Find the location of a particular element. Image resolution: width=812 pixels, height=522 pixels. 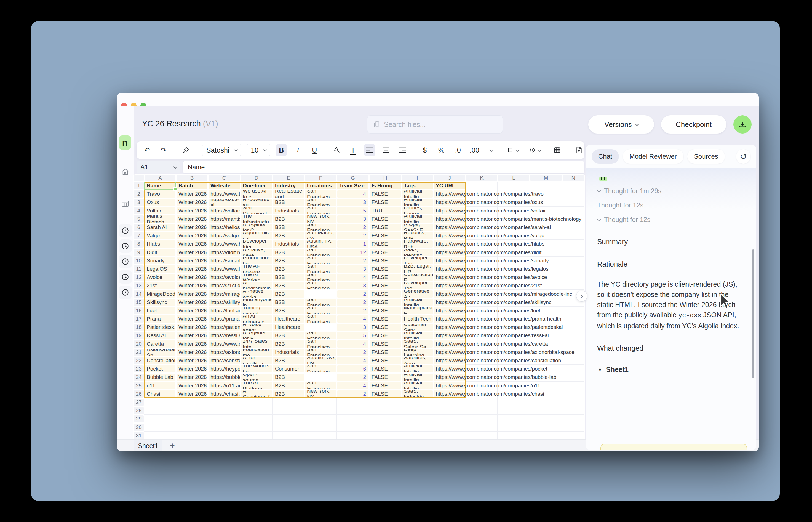

cell: Industrials is located at coordinates (289, 244).